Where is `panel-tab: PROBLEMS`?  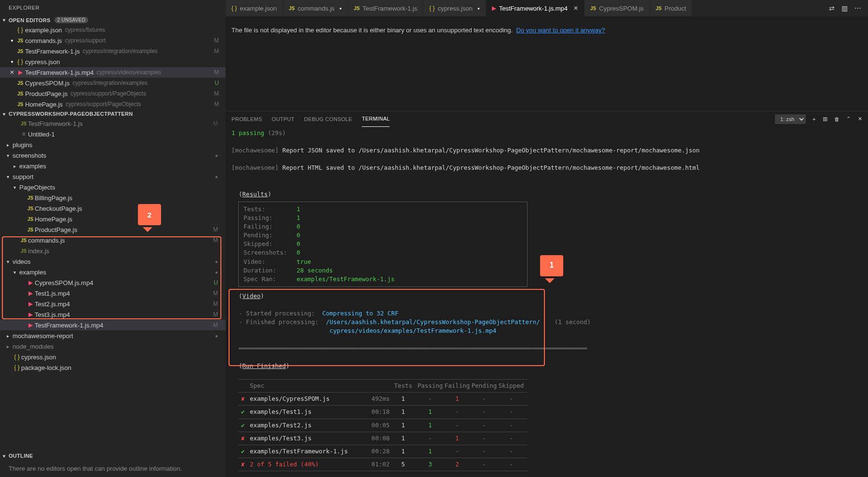 panel-tab: PROBLEMS is located at coordinates (247, 119).